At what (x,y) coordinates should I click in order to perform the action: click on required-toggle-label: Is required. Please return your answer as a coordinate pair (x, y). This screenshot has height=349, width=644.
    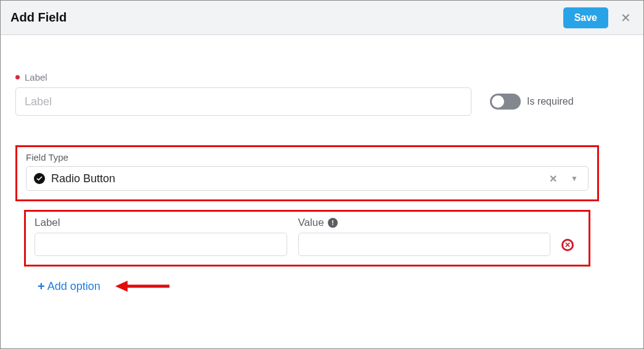
    Looking at the image, I should click on (550, 102).